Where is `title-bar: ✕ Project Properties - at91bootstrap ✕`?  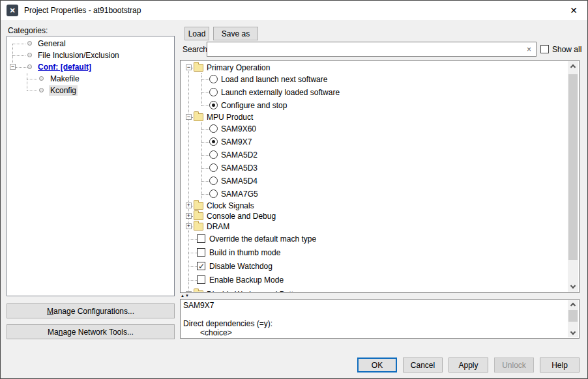
title-bar: ✕ Project Properties - at91bootstrap ✕ is located at coordinates (294, 10).